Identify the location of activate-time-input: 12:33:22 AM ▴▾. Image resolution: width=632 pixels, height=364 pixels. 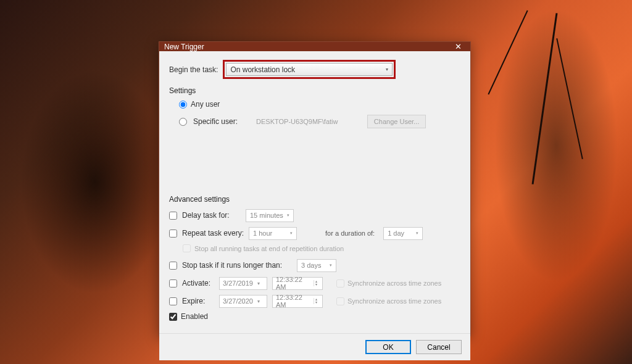
(297, 284).